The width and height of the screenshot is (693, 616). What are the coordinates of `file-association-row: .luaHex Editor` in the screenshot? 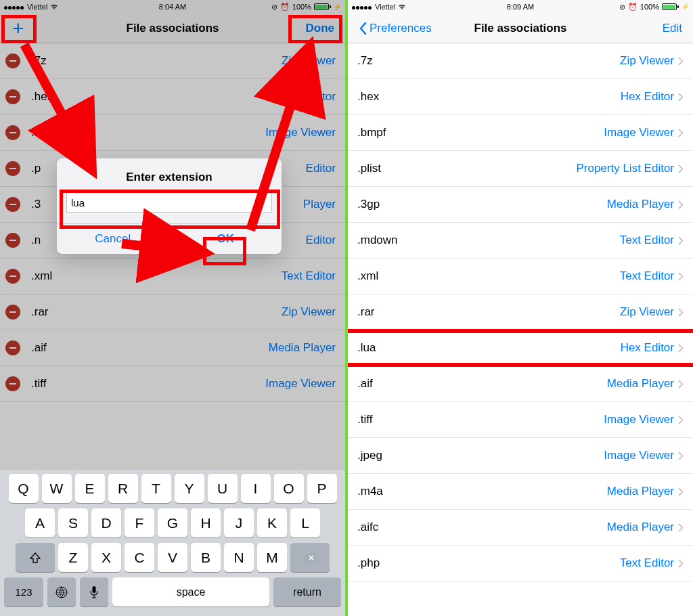 It's located at (520, 348).